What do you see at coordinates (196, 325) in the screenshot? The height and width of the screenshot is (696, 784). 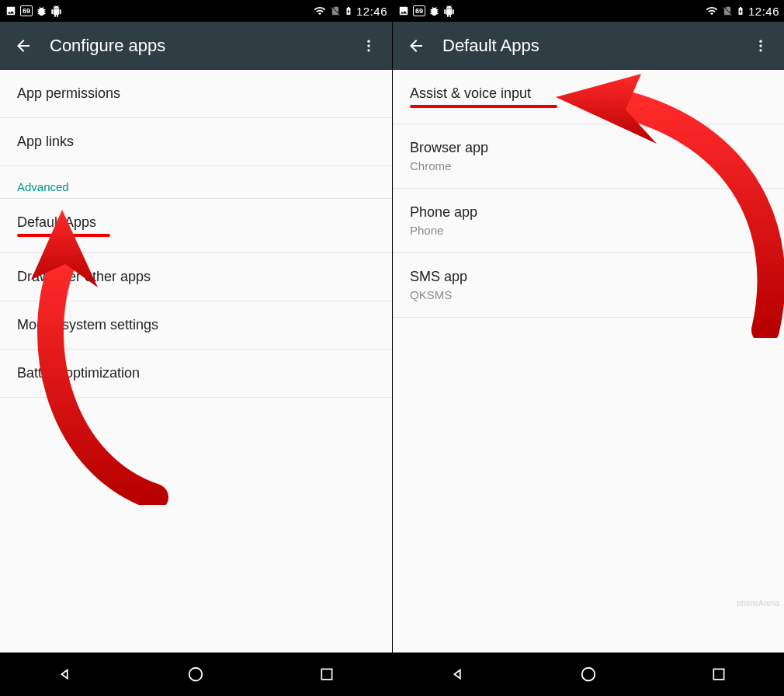 I see `row-modify-system: Modify system settings` at bounding box center [196, 325].